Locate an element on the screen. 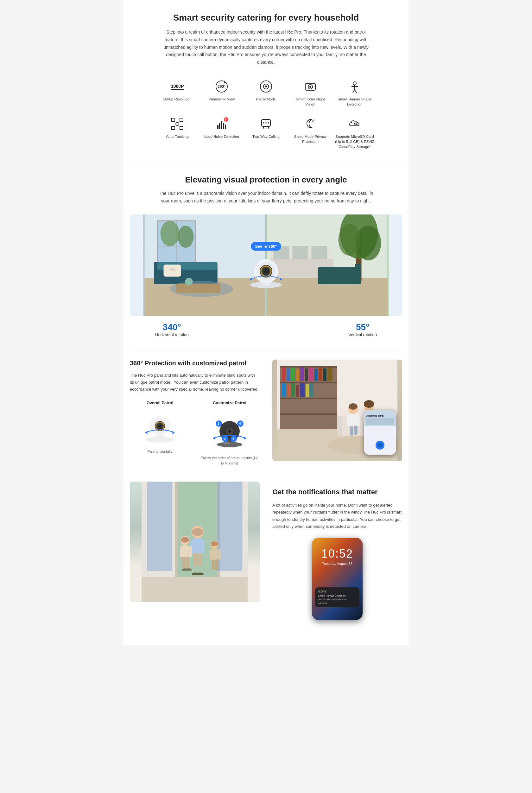 Image resolution: width=532 pixels, height=793 pixels. notifications-text-block: Get the notifications that matter A lot … is located at coordinates (337, 551).